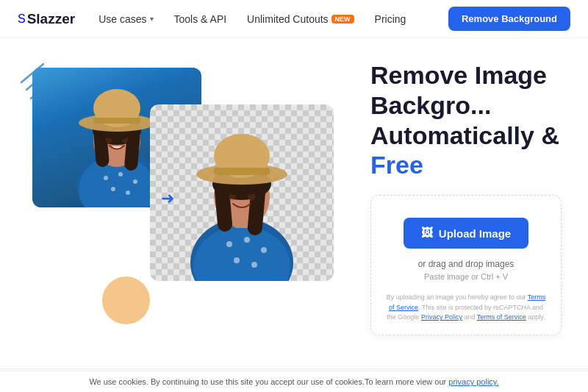  What do you see at coordinates (466, 233) in the screenshot?
I see `upload-image-button: 🖼 Upload Image` at bounding box center [466, 233].